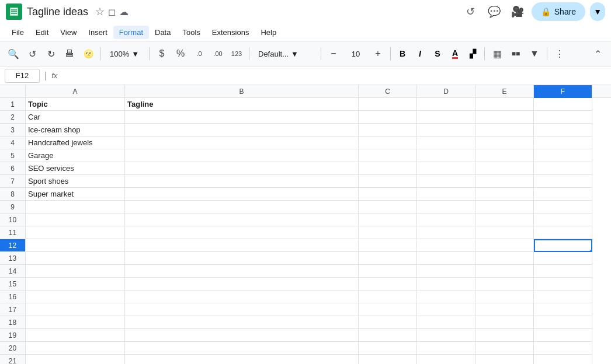 Image resolution: width=611 pixels, height=364 pixels. I want to click on zoom-dropdown: 100% ▼, so click(125, 54).